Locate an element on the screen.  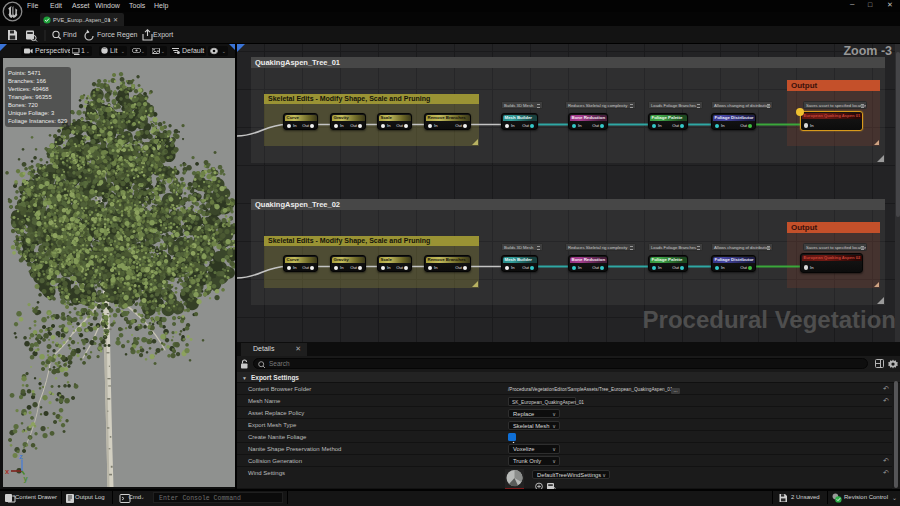
svg-text: x is located at coordinates (8, 472).